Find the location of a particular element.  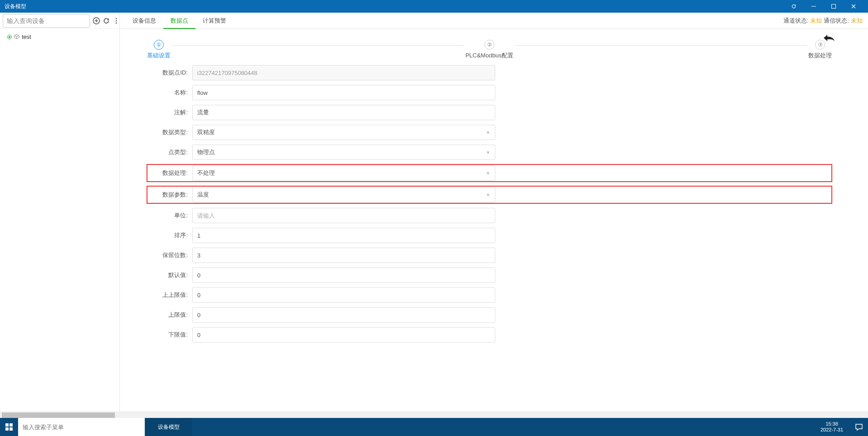

label-unit: 单位: is located at coordinates (170, 216).